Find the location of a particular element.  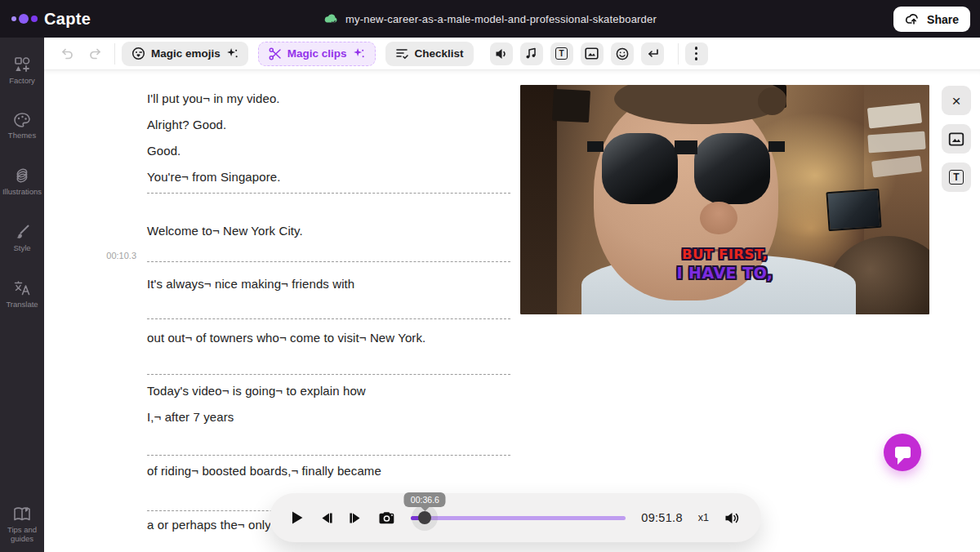

share-button: Share is located at coordinates (932, 20).